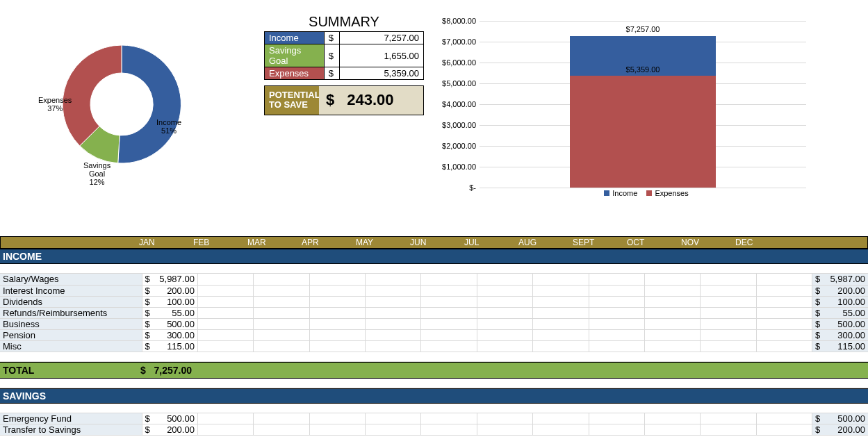  I want to click on cell-jan: $5,987.00, so click(170, 279).